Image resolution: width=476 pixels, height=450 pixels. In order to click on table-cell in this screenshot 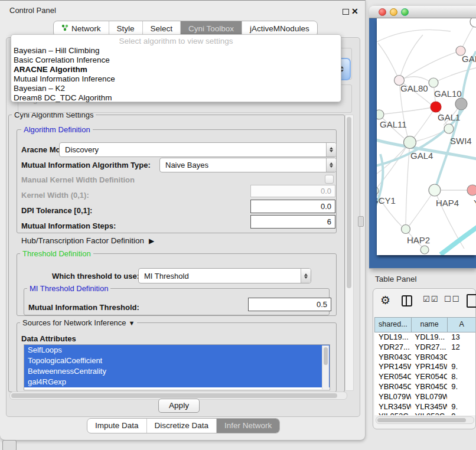, I will do `click(461, 397)`.